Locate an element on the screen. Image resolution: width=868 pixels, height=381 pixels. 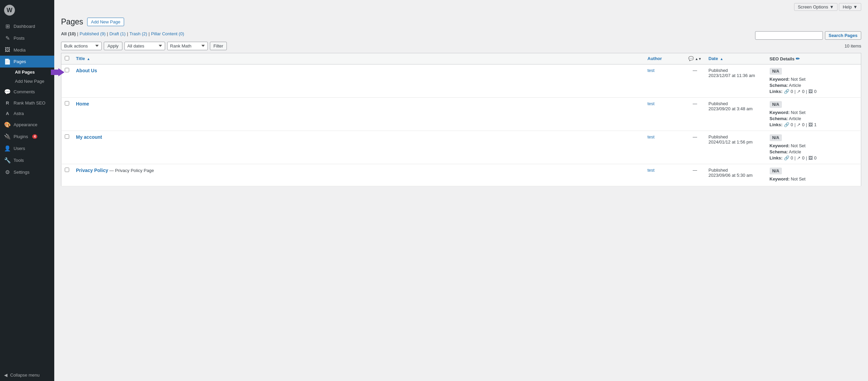
toolbar-row: Bulk actions Apply All dates Rank Math F… is located at coordinates (461, 46).